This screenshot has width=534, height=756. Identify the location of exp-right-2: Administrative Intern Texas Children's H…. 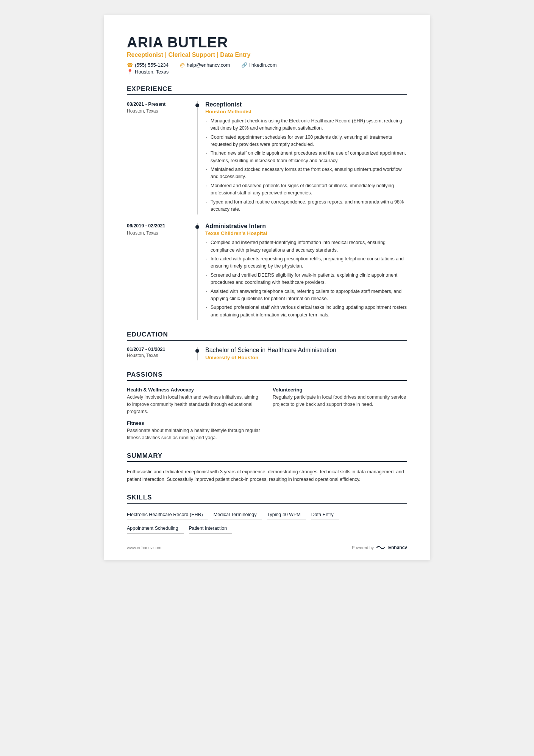
(306, 271).